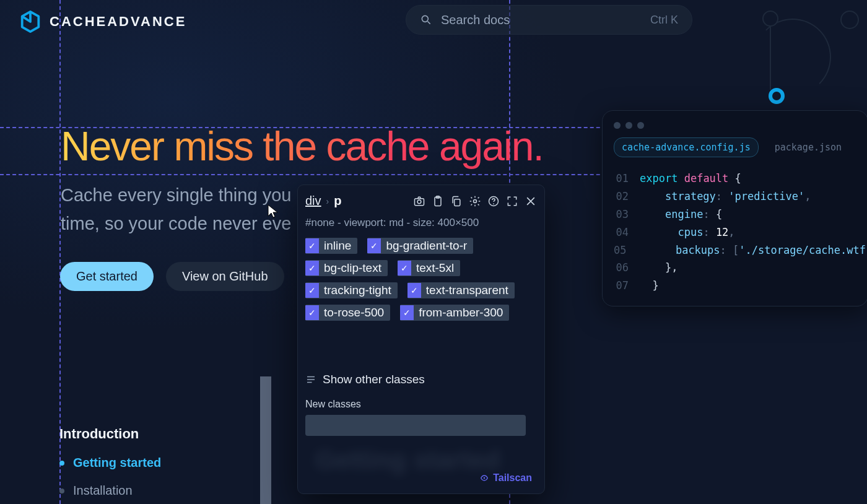  What do you see at coordinates (512, 201) in the screenshot?
I see `expand-icon` at bounding box center [512, 201].